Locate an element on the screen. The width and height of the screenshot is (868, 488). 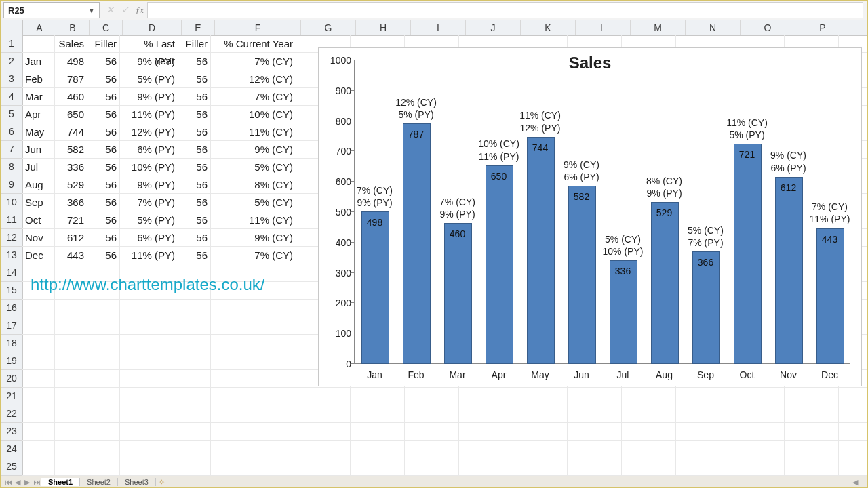
row-header-13: 13 is located at coordinates (12, 256).